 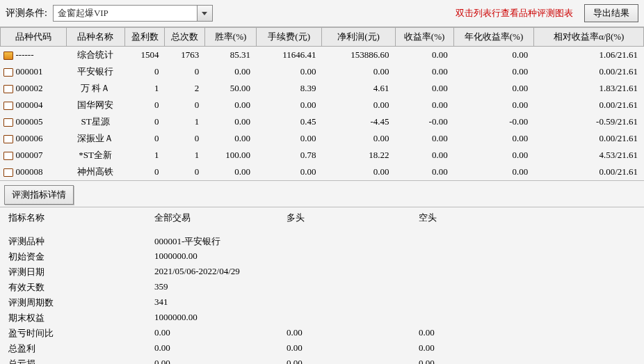 What do you see at coordinates (220, 218) in the screenshot?
I see `detail-col-all: 全部交易` at bounding box center [220, 218].